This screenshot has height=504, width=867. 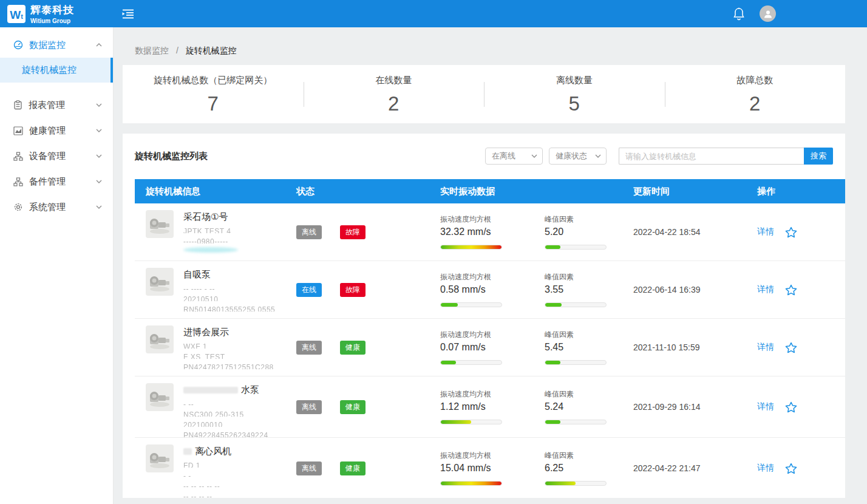 What do you see at coordinates (309, 290) in the screenshot?
I see `online-status-badge: 在线` at bounding box center [309, 290].